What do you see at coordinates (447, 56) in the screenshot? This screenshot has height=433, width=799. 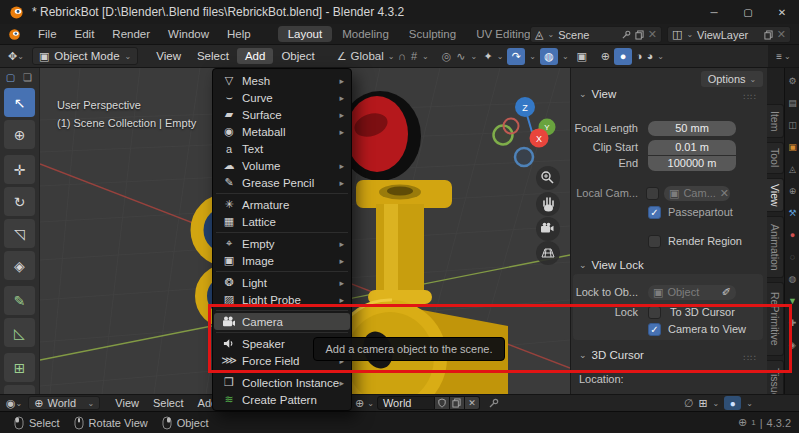 I see `proportional-edit-icon: ◎` at bounding box center [447, 56].